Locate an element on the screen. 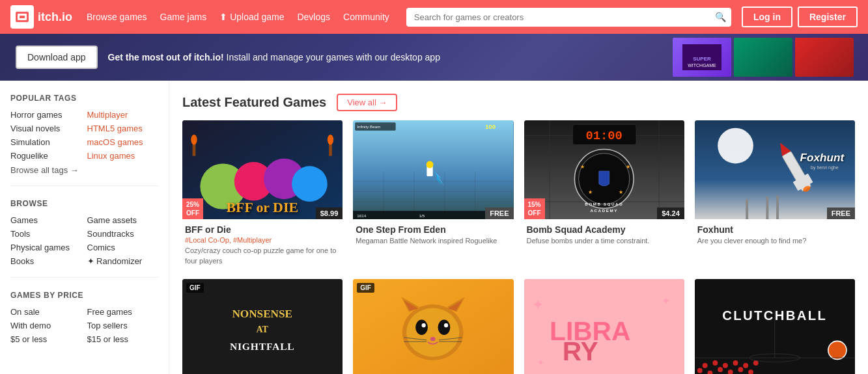  game-desc-eden: Megaman Battle Network inspired Roguelik… is located at coordinates (433, 241).